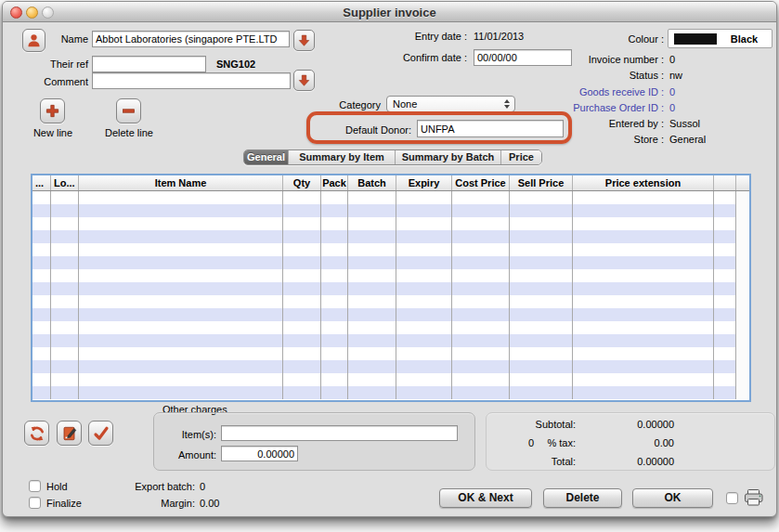  I want to click on column-header: Item Name, so click(181, 183).